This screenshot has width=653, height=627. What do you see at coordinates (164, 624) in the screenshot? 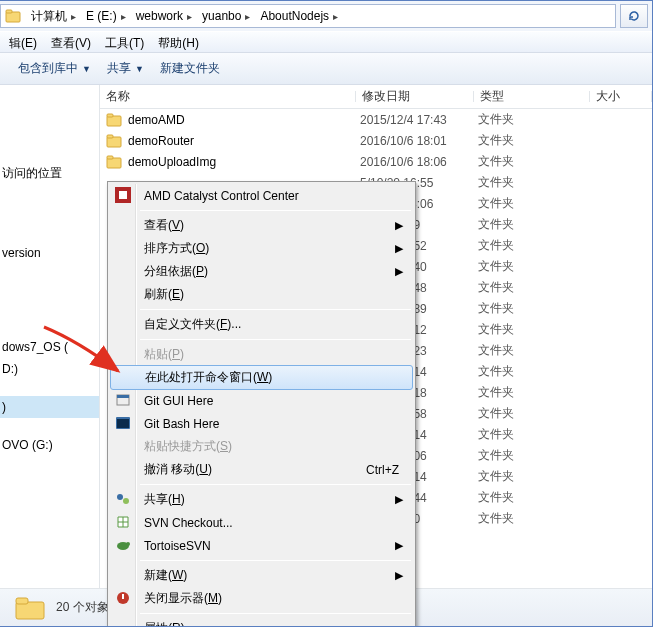
I see `ctx-label: 属性(R)` at bounding box center [164, 624].